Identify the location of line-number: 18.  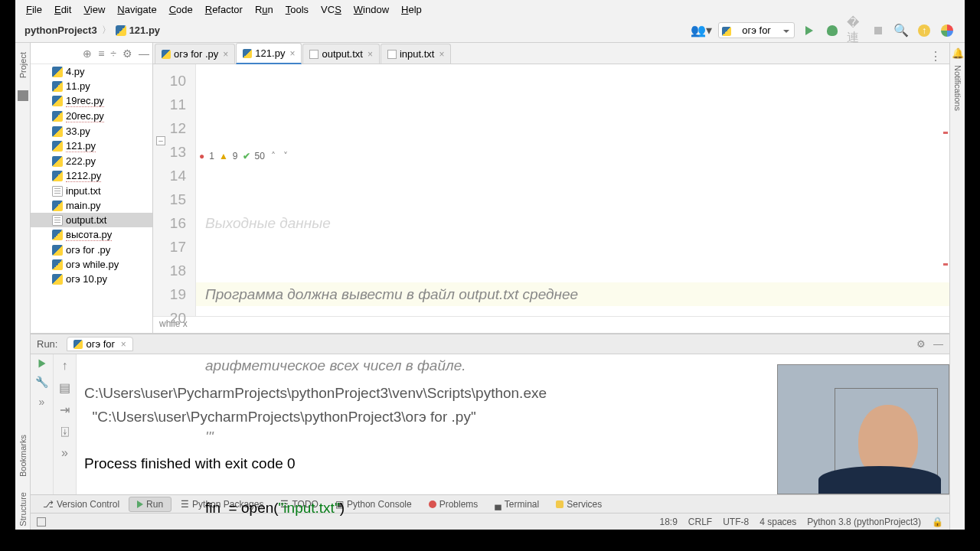
(170, 271).